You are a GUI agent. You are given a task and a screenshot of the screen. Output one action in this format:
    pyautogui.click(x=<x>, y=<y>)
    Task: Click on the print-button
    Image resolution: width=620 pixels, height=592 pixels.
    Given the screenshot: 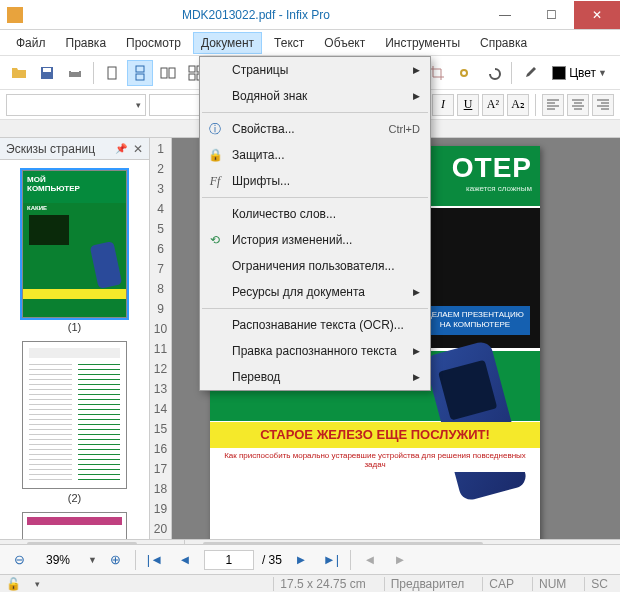 What is the action you would take?
    pyautogui.click(x=75, y=73)
    